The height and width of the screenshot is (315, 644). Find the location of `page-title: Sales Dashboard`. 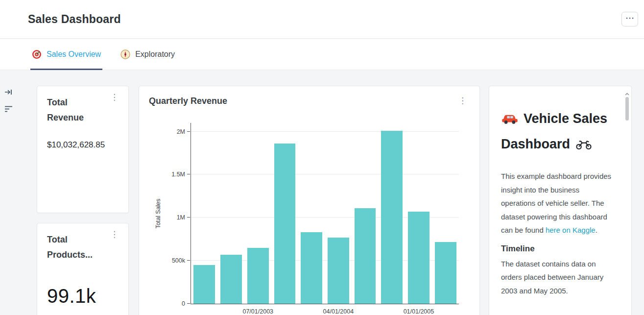

page-title: Sales Dashboard is located at coordinates (74, 20).